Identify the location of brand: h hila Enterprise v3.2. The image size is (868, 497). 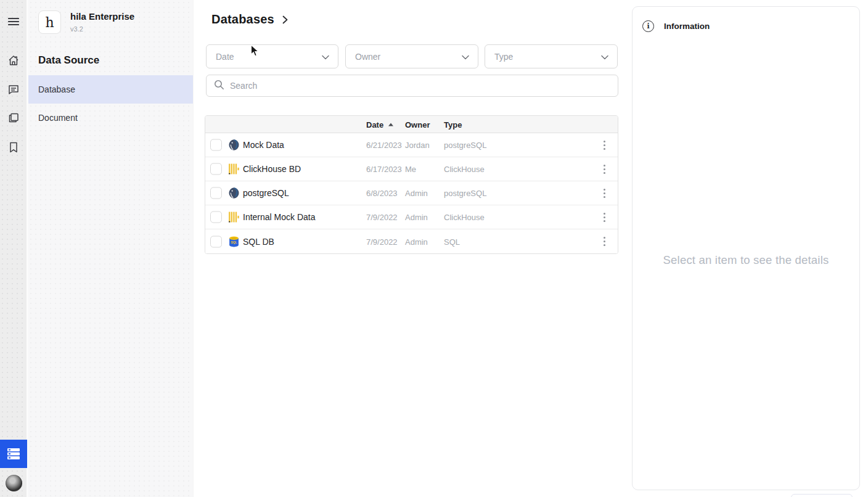
(86, 22).